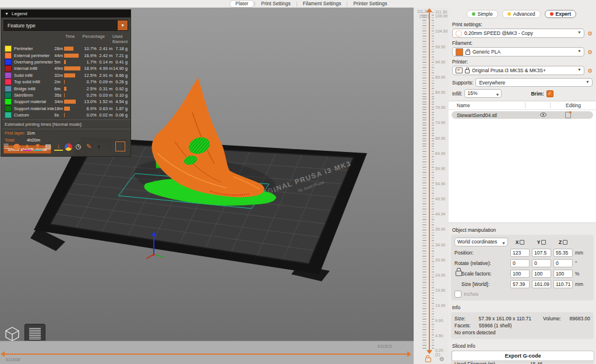 This screenshot has width=596, height=364. Describe the element at coordinates (542, 253) in the screenshot. I see `manip-input-y: 107.5` at that location.